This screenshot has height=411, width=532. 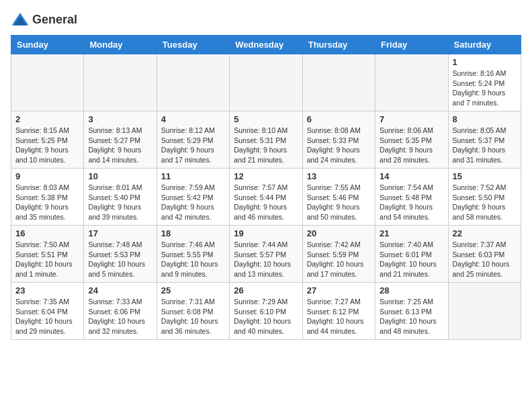 What do you see at coordinates (411, 176) in the screenshot?
I see `day-number: 14` at bounding box center [411, 176].